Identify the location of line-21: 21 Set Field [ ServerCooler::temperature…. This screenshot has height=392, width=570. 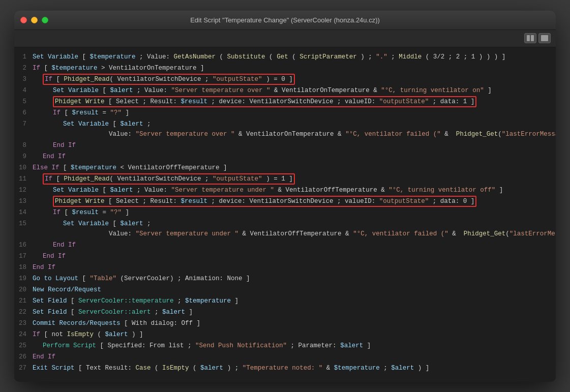
(285, 301).